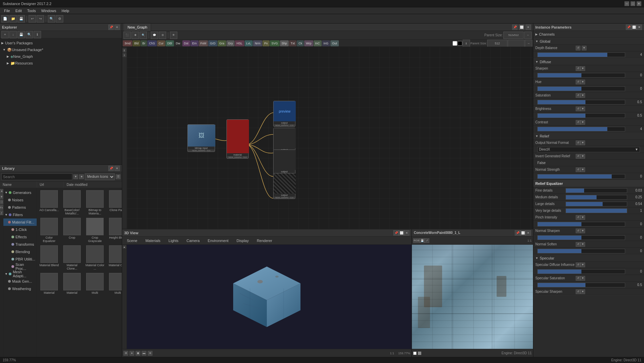 Image resolution: width=644 pixels, height=363 pixels. I want to click on node-btn-out: Out, so click(334, 43).